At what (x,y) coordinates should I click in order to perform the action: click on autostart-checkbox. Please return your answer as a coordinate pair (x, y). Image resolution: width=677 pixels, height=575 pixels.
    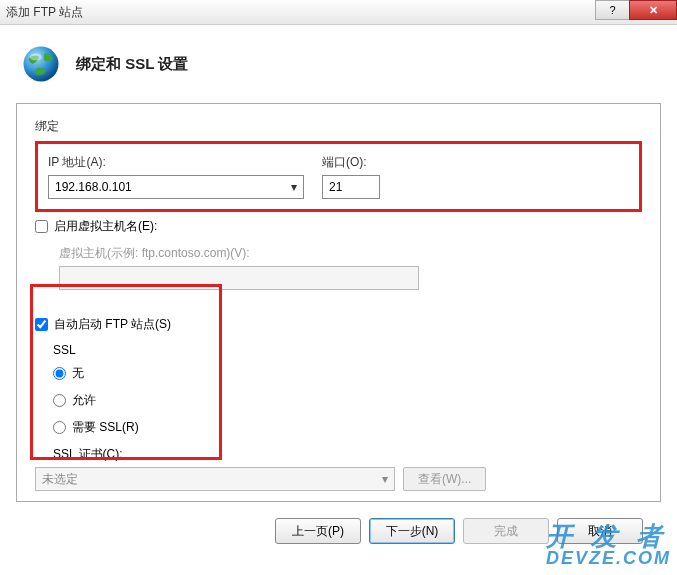
    Looking at the image, I should click on (42, 324).